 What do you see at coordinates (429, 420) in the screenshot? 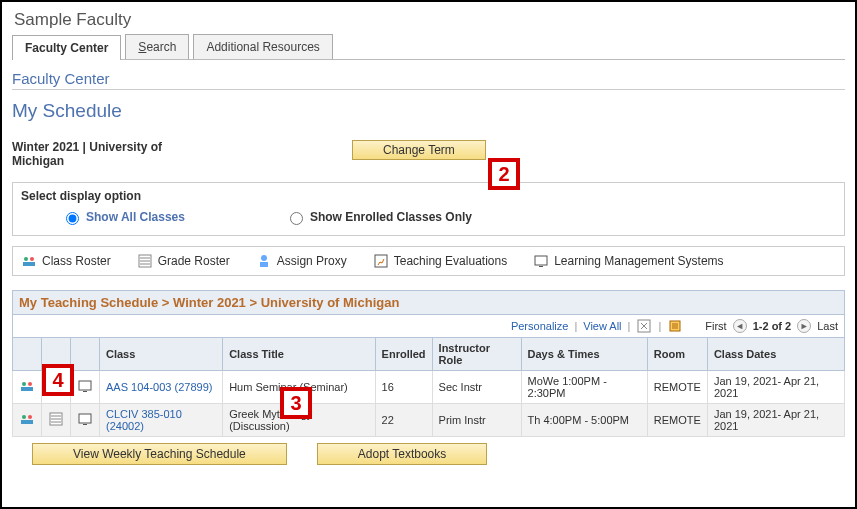
I see `table-row: CLCIV 385-010 (24002) Greek Mythology (D…` at bounding box center [429, 420].